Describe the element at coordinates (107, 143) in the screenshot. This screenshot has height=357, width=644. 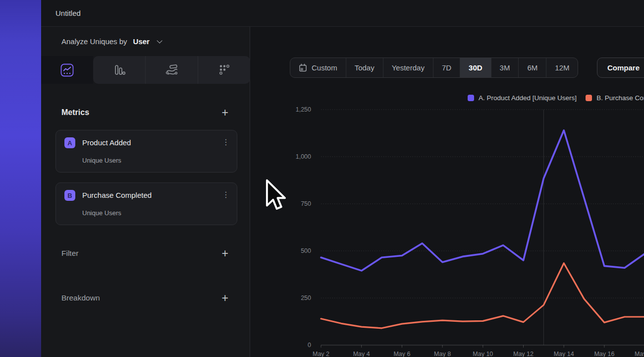
I see `metric-title: Product Added` at that location.